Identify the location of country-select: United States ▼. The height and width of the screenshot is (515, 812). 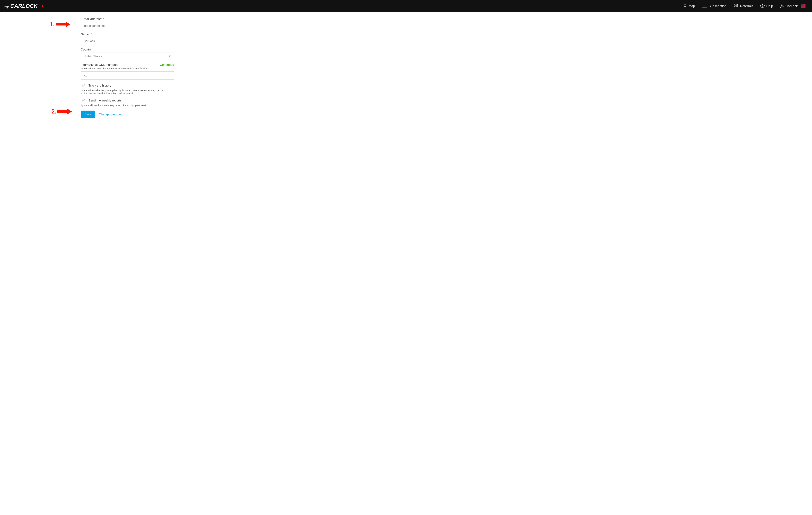
(127, 56).